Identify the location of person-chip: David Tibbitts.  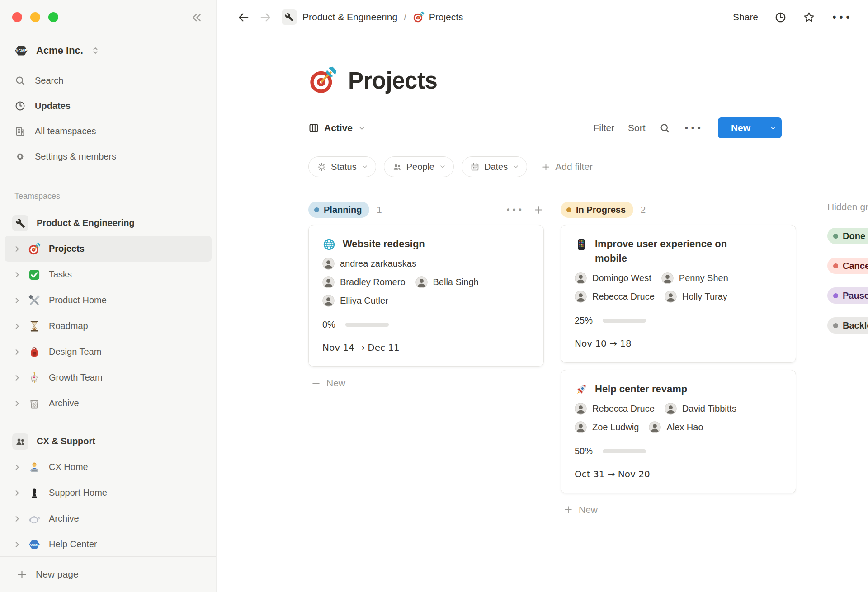
(701, 409).